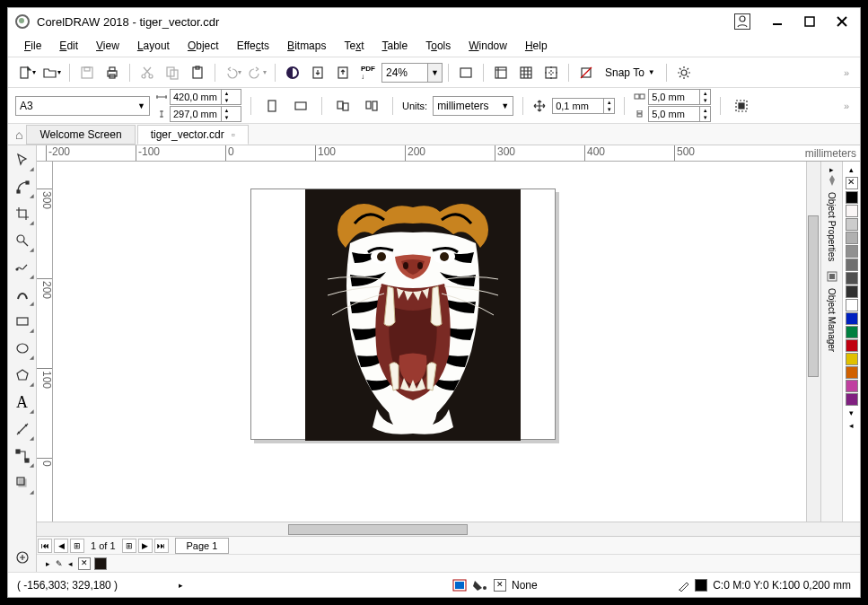 This screenshot has height=605, width=868. What do you see at coordinates (22, 483) in the screenshot?
I see `effects-tool: ◢` at bounding box center [22, 483].